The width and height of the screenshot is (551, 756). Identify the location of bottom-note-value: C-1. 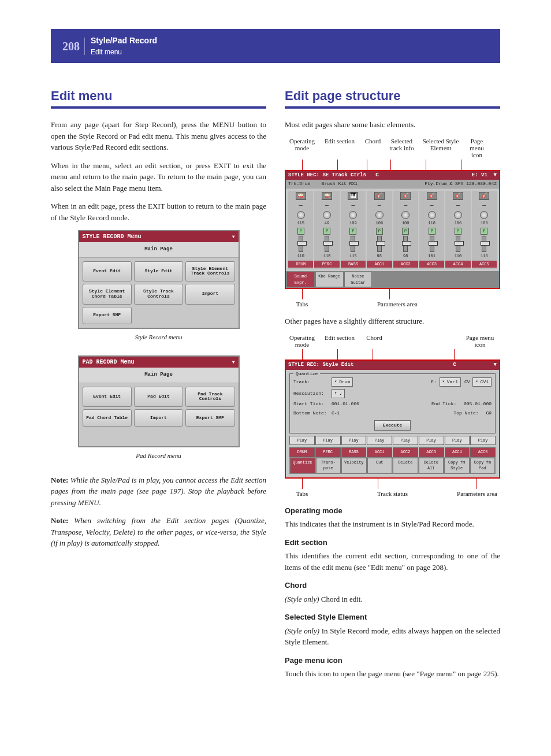
(336, 413).